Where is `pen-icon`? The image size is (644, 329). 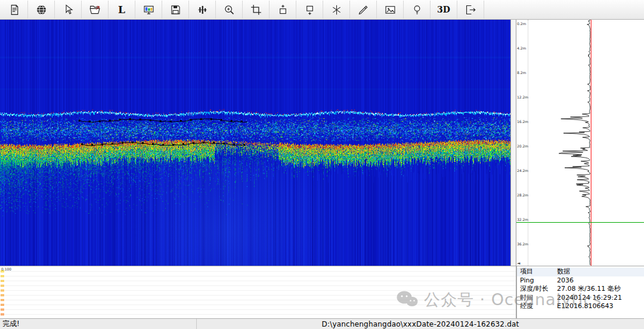 pen-icon is located at coordinates (364, 10).